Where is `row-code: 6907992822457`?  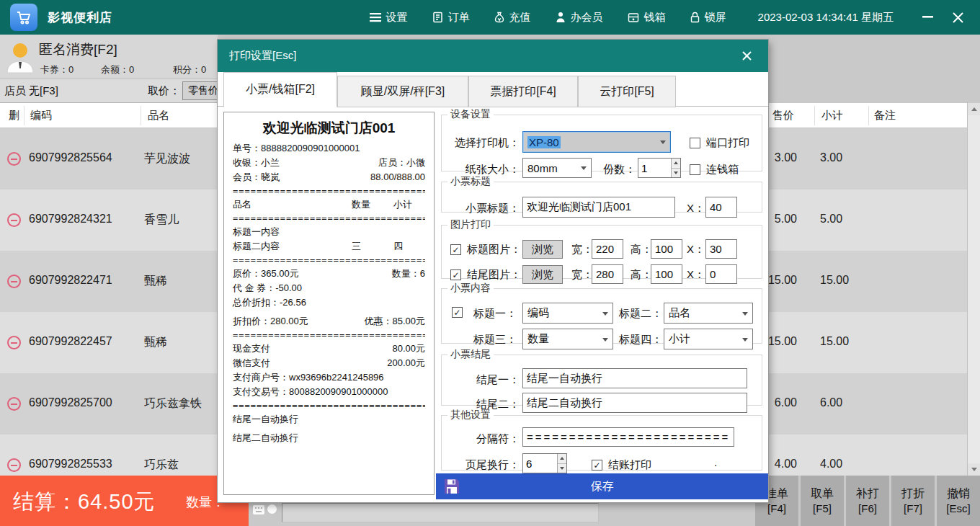
row-code: 6907992822457 is located at coordinates (71, 342).